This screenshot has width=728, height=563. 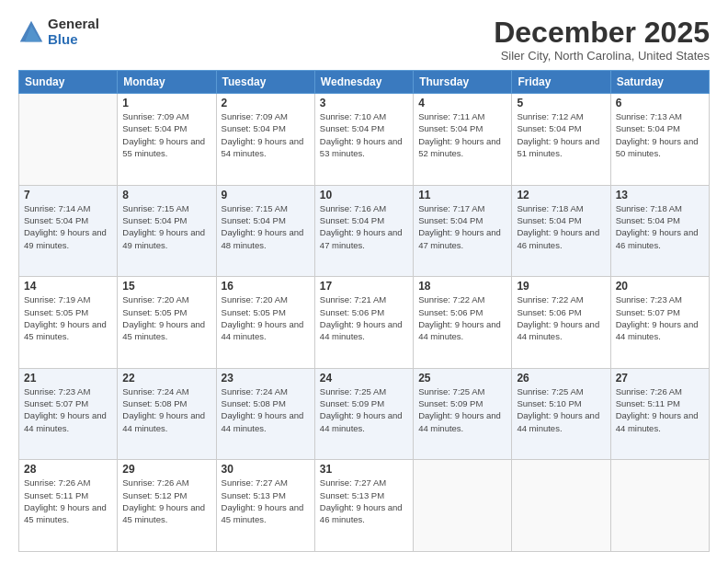 I want to click on day-number: 26, so click(x=561, y=378).